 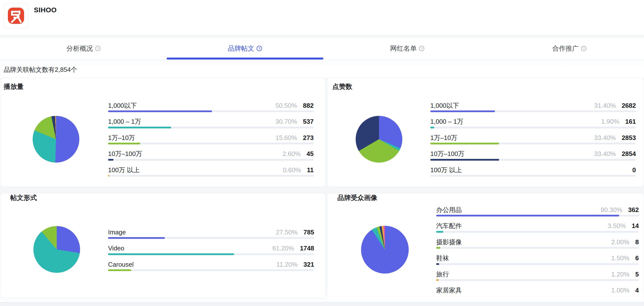 What do you see at coordinates (629, 154) in the screenshot?
I see `row-value: 2854` at bounding box center [629, 154].